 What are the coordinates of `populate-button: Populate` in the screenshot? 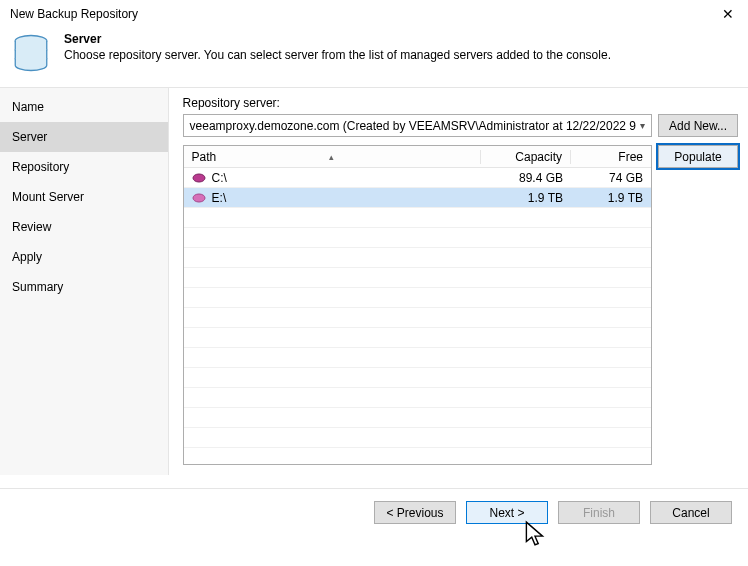 It's located at (698, 156).